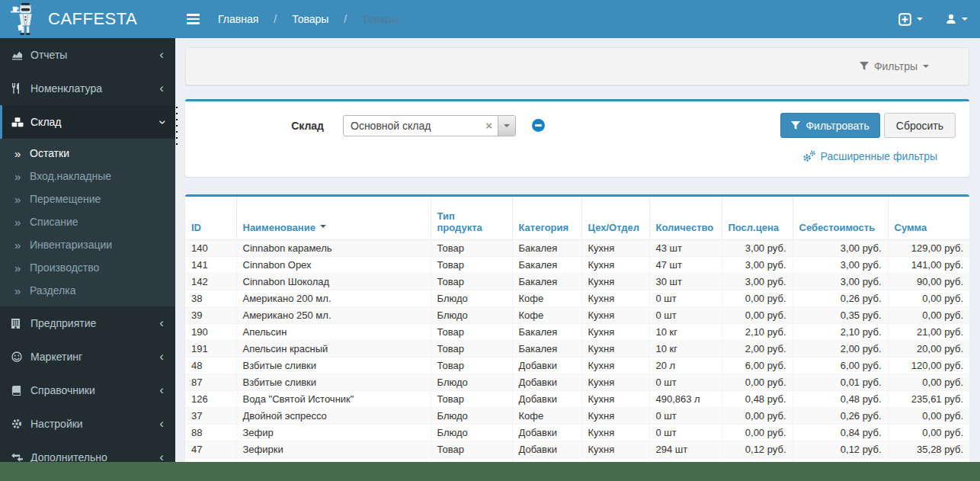 The image size is (980, 481). Describe the element at coordinates (578, 415) in the screenshot. I see `table-row: 37Двойной эспрессоБлюдоКофеКухня0 шт0,00…` at that location.